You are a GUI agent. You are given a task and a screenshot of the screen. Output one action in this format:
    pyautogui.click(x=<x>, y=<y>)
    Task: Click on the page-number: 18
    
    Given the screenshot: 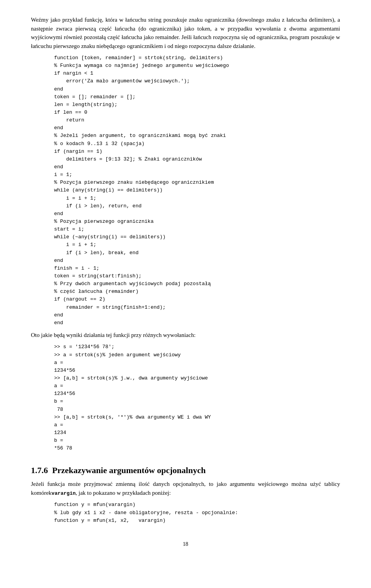 What is the action you would take?
    pyautogui.click(x=186, y=544)
    